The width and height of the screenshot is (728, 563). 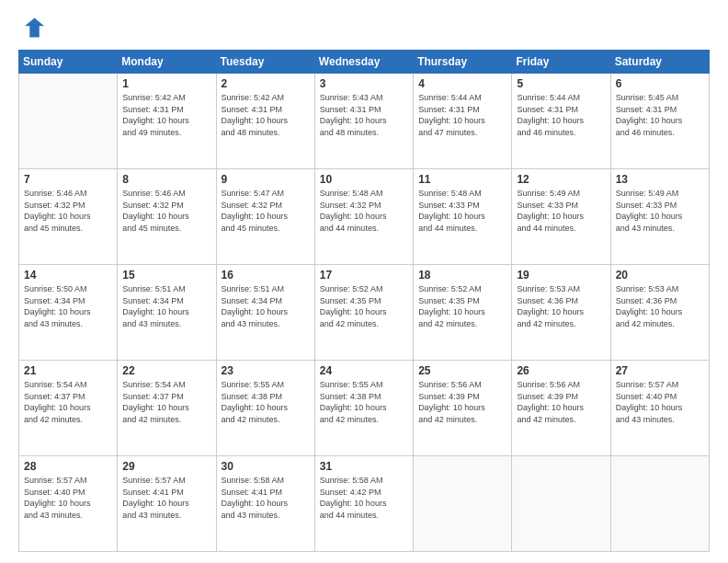 What do you see at coordinates (660, 121) in the screenshot?
I see `calendar-cell: 6Sunrise: 5:45 AM Sunset: 4:31 PM Daylig…` at bounding box center [660, 121].